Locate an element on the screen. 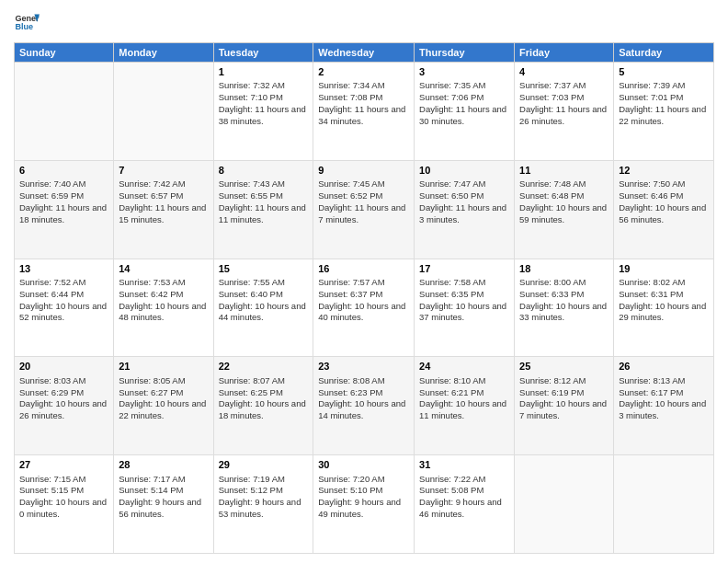  day-number: 23 is located at coordinates (364, 366).